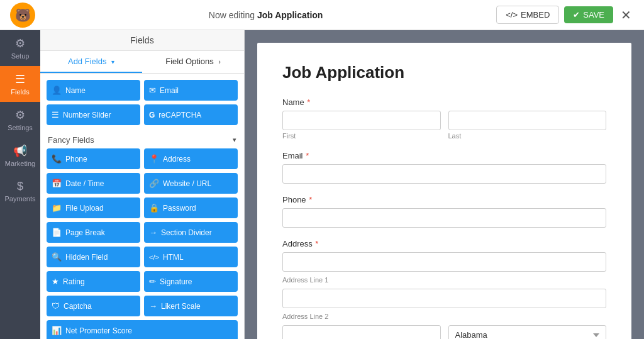  Describe the element at coordinates (55, 282) in the screenshot. I see `rating-icon: ★` at that location.